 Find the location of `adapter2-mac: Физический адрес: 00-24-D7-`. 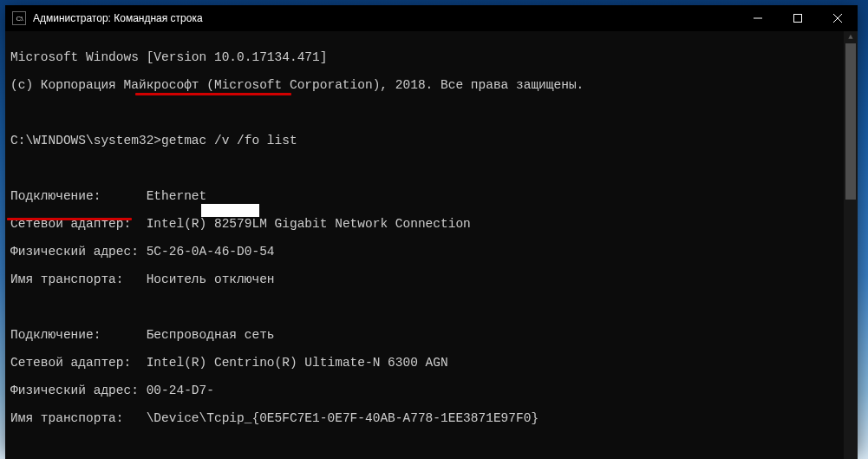

adapter2-mac: Физический адрес: 00-24-D7- is located at coordinates (427, 390).